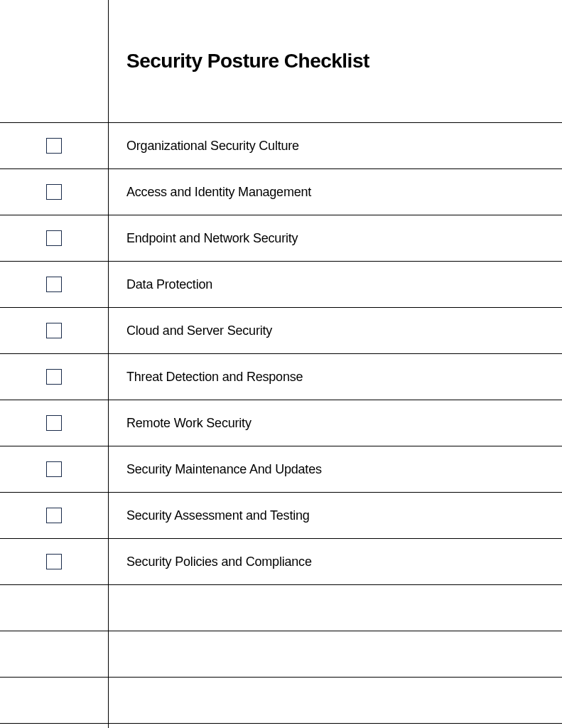 The image size is (562, 728). What do you see at coordinates (205, 377) in the screenshot?
I see `checklist-item-label: Threat Detection and Response` at bounding box center [205, 377].